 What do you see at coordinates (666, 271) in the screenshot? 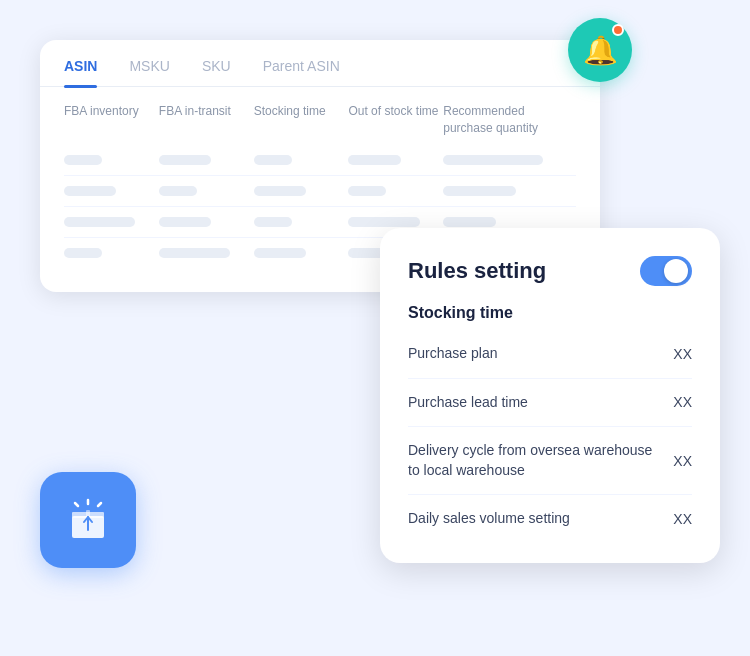
I see `toggle-switch` at bounding box center [666, 271].